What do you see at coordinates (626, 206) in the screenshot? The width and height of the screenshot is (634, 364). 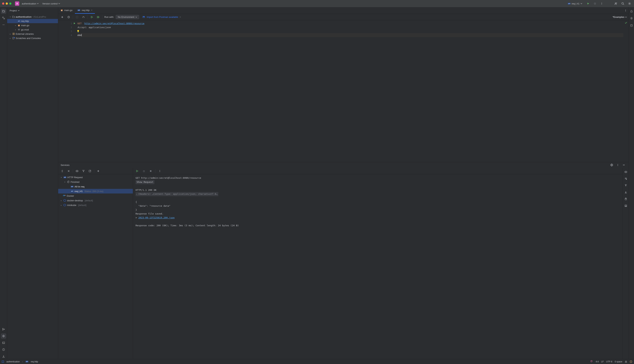 I see `image-button` at bounding box center [626, 206].